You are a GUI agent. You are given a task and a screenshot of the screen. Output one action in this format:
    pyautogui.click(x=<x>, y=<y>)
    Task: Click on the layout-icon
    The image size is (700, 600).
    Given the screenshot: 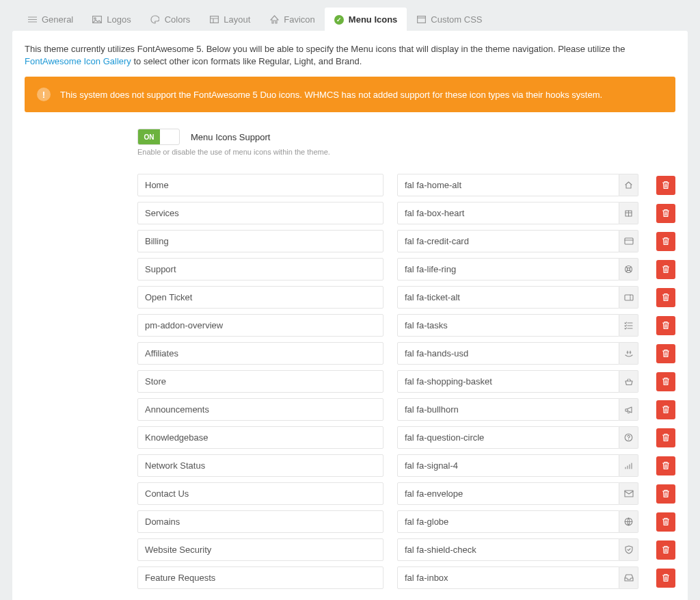 What is the action you would take?
    pyautogui.click(x=214, y=20)
    